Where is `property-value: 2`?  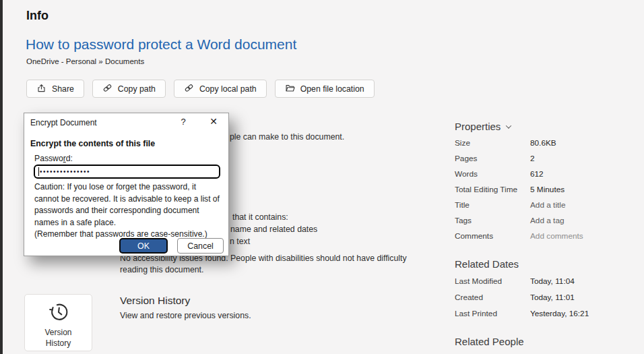
property-value: 2 is located at coordinates (532, 158).